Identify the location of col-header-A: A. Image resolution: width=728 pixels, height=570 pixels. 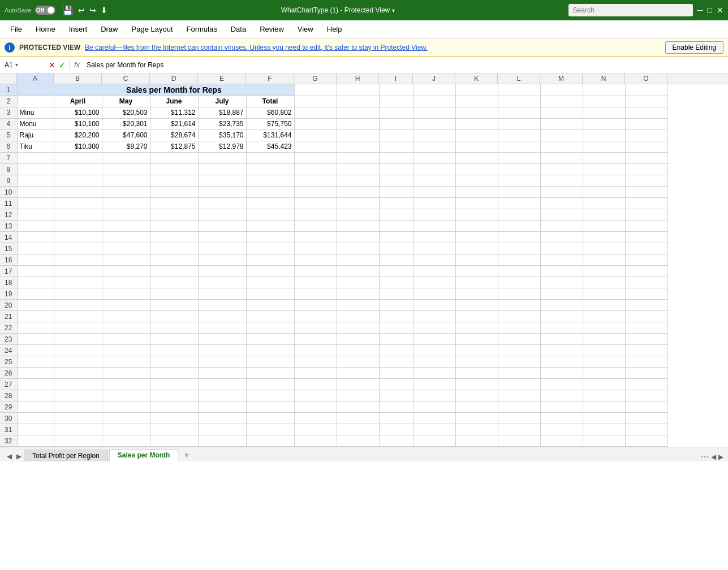
(35, 79).